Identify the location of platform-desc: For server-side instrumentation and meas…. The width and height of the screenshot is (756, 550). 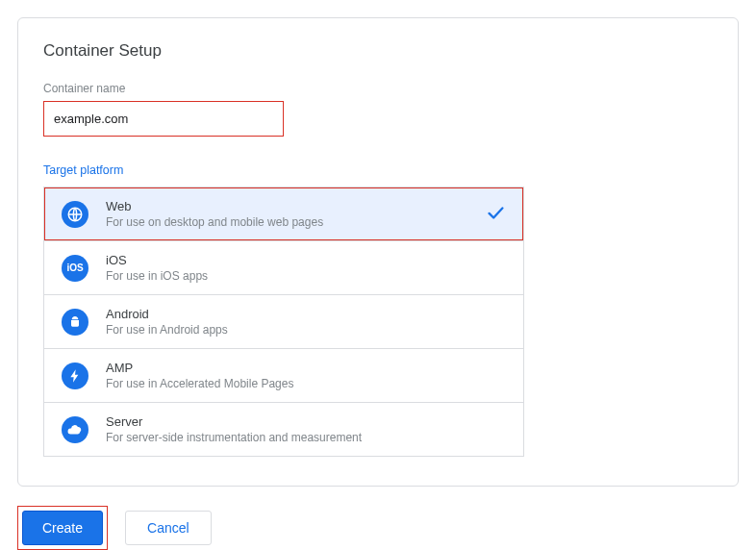
(306, 438).